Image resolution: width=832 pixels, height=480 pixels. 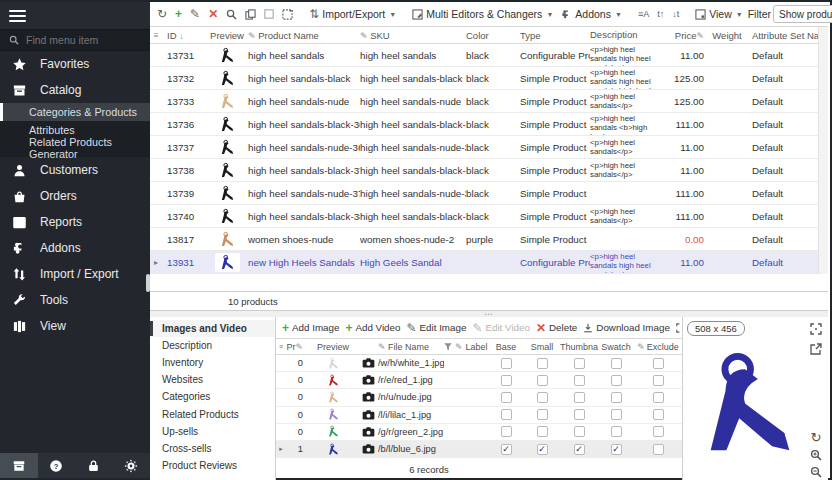 I want to click on add-video-button: +Add Video, so click(x=372, y=328).